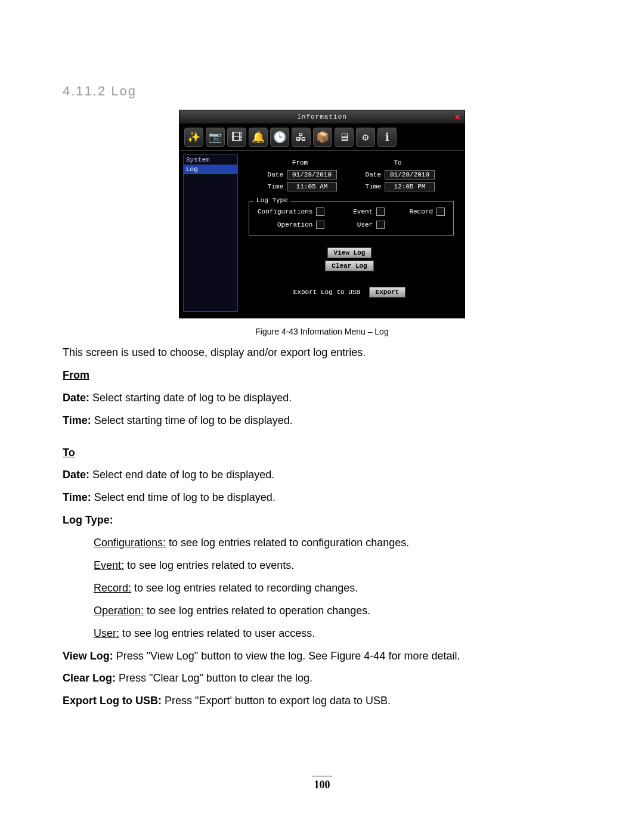 The image size is (644, 833). I want to click on check-operation, so click(320, 225).